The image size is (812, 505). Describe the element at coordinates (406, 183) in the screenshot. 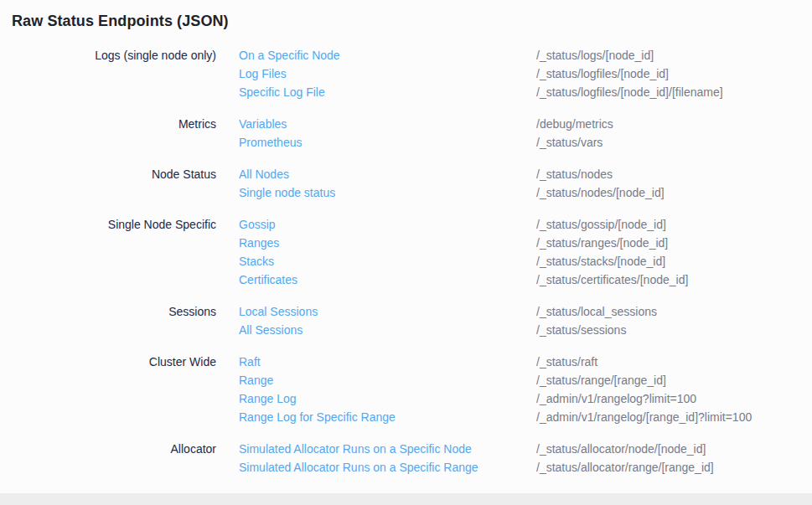

I see `endpoint-group: Node Status All Nodes /_status/nodes Sin…` at that location.